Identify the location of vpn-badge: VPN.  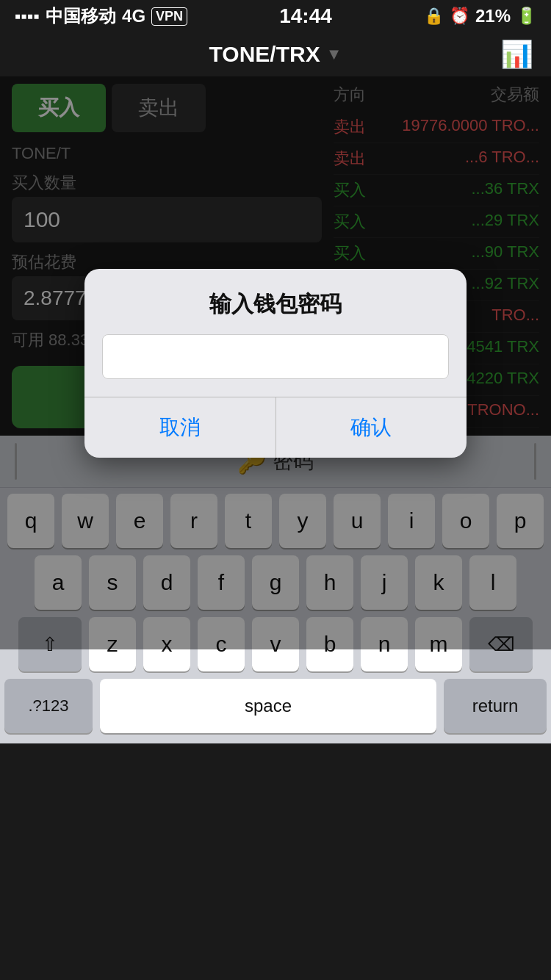
(169, 16).